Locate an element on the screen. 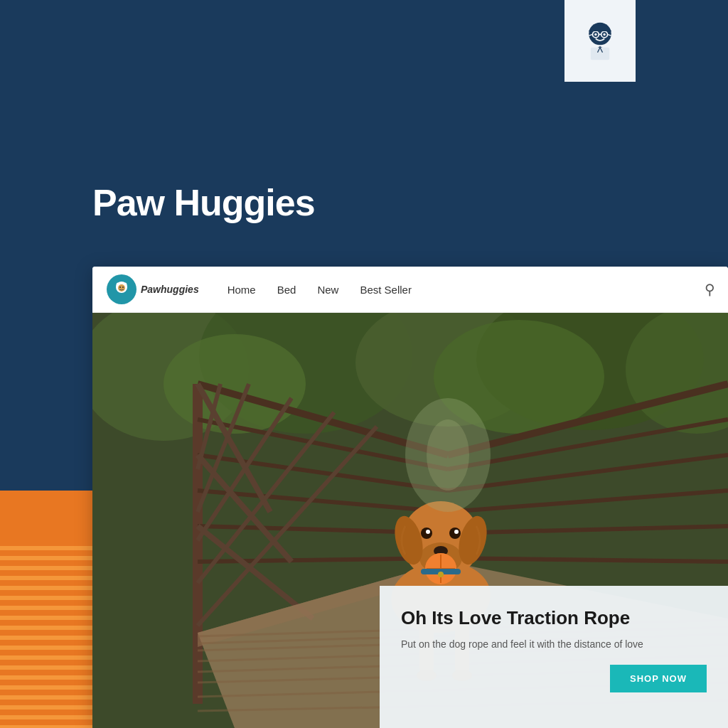  hero-title: Oh Its Love Traction Rope is located at coordinates (515, 619).